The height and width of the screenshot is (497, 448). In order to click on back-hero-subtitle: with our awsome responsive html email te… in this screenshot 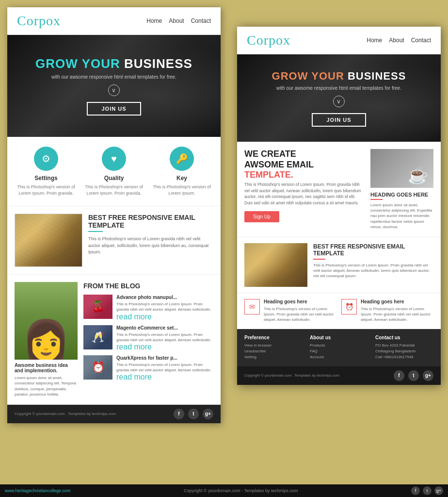, I will do `click(114, 77)`.